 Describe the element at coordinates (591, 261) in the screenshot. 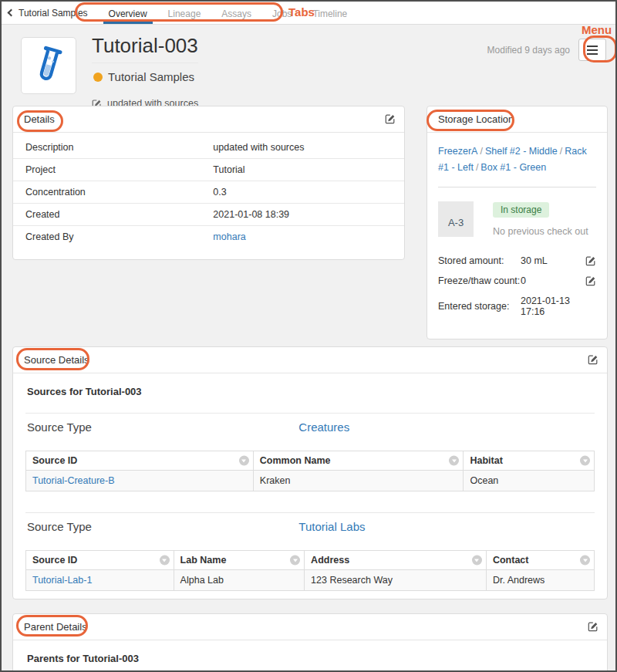

I see `edit-stored-amount-button` at that location.